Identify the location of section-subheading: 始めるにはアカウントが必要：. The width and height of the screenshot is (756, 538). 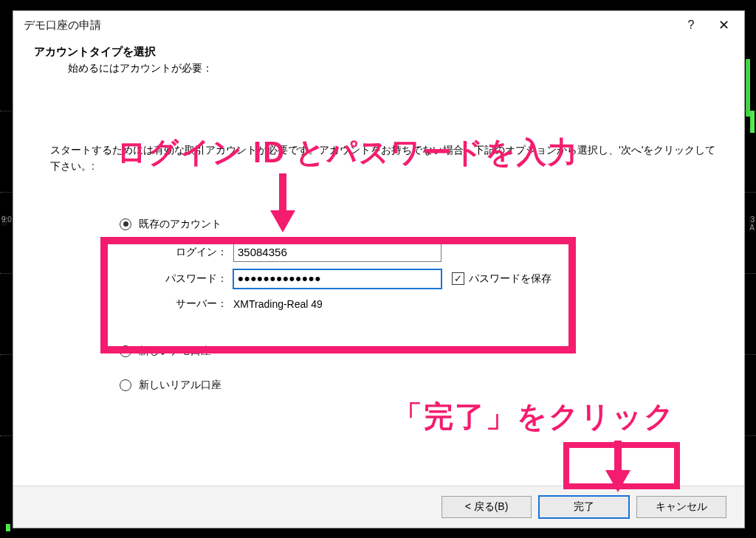
(396, 69).